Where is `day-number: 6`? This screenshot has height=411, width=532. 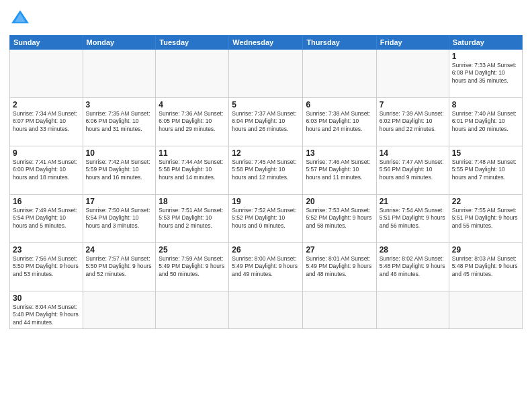 day-number: 6 is located at coordinates (339, 105).